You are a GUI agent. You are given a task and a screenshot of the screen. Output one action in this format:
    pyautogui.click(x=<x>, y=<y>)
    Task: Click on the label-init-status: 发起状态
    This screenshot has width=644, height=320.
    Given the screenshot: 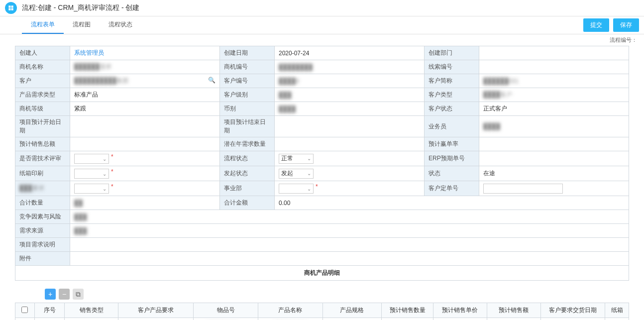 What is the action you would take?
    pyautogui.click(x=247, y=174)
    